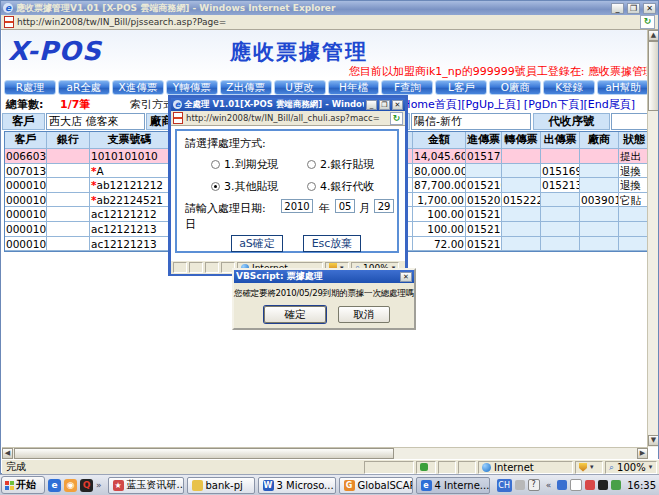 The width and height of the screenshot is (659, 495). Describe the element at coordinates (634, 172) in the screenshot. I see `cell-status: 退換` at that location.